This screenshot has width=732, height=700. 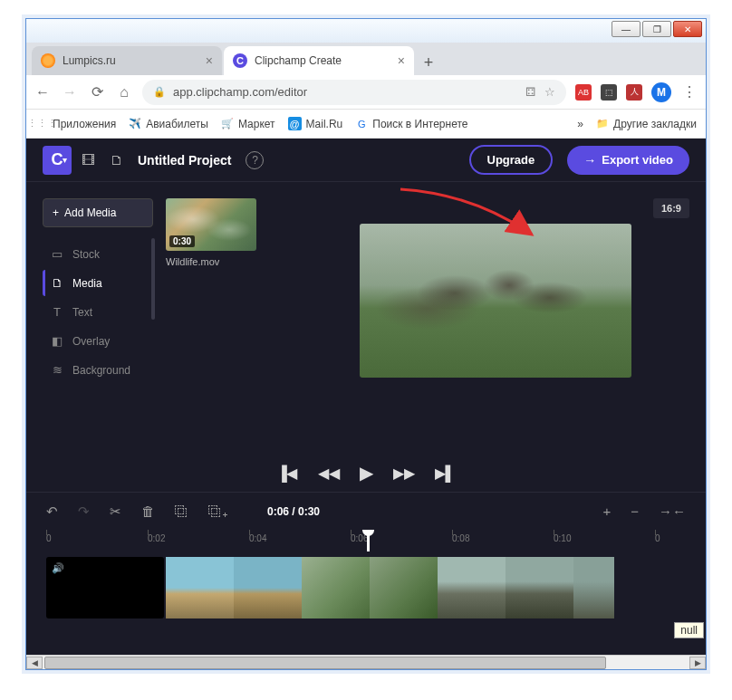 I want to click on rewind-button: ◀◀, so click(x=329, y=473).